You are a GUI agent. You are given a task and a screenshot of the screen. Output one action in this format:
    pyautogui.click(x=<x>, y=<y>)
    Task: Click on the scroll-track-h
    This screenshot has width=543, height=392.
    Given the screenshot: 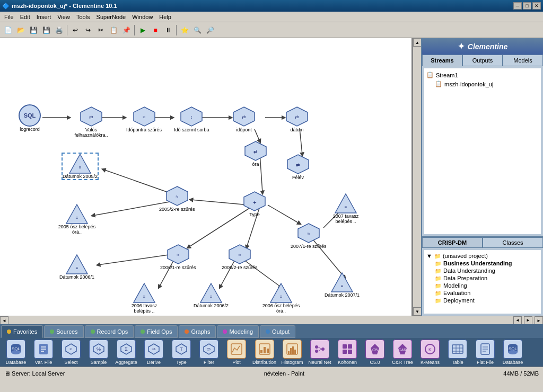 What is the action you would take?
    pyautogui.click(x=260, y=320)
    